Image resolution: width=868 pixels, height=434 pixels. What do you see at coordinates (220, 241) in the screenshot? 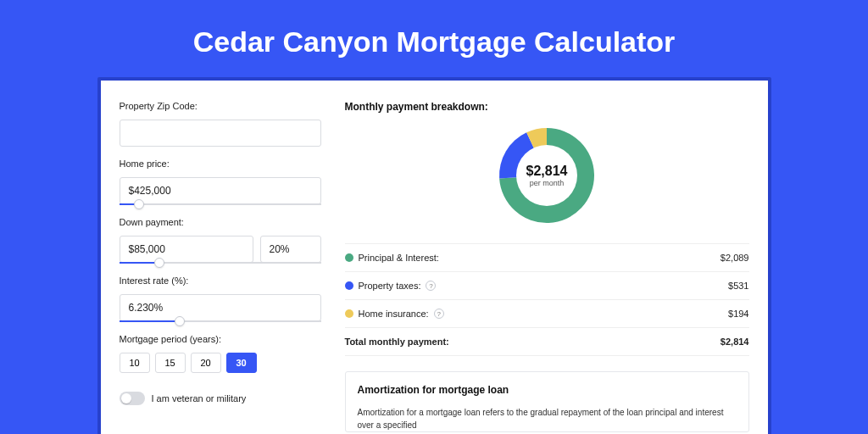
I see `down-payment-group: Down payment:` at bounding box center [220, 241].